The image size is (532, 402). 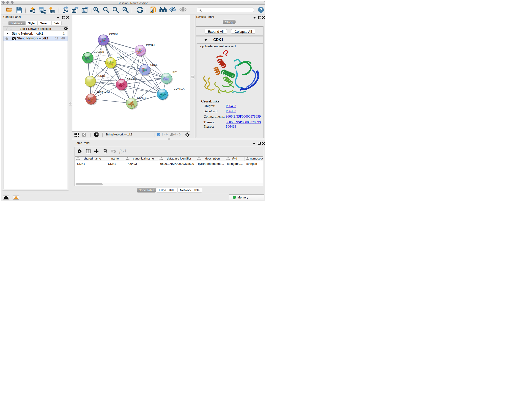 I want to click on svg-text: CDC25B, so click(x=99, y=51).